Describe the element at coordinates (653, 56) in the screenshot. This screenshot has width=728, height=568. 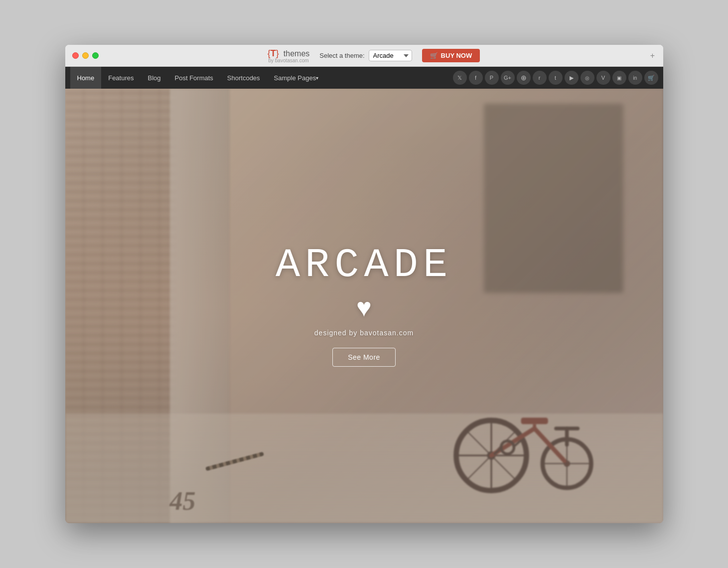
I see `title-bar-right: +` at that location.